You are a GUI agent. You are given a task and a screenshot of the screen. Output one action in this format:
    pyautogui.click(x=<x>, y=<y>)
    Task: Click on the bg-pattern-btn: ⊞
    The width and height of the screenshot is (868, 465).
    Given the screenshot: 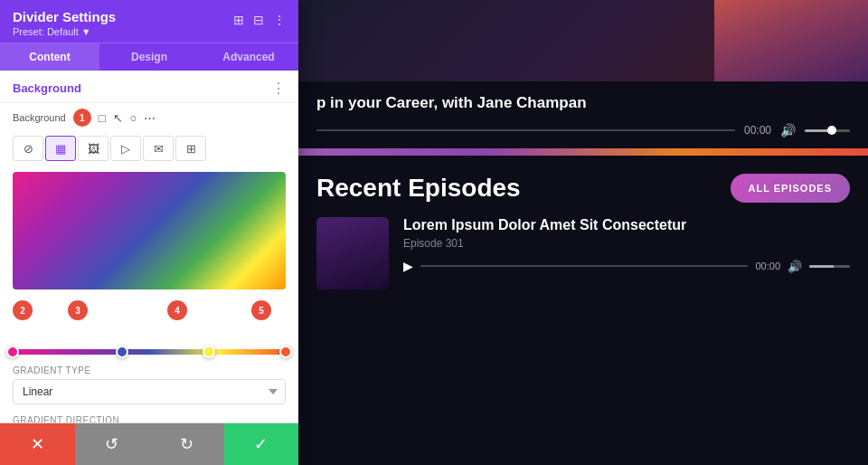 What is the action you would take?
    pyautogui.click(x=191, y=148)
    